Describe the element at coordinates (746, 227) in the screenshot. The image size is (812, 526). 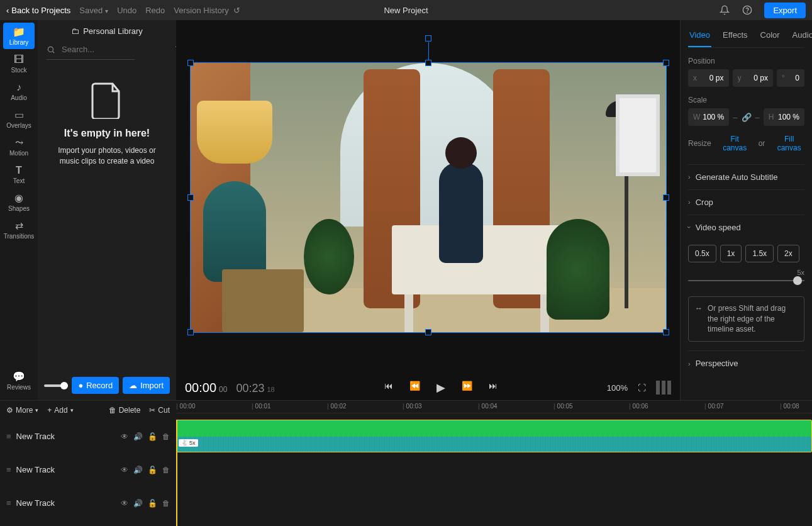
I see `section-video-speed: ›Video speed` at that location.